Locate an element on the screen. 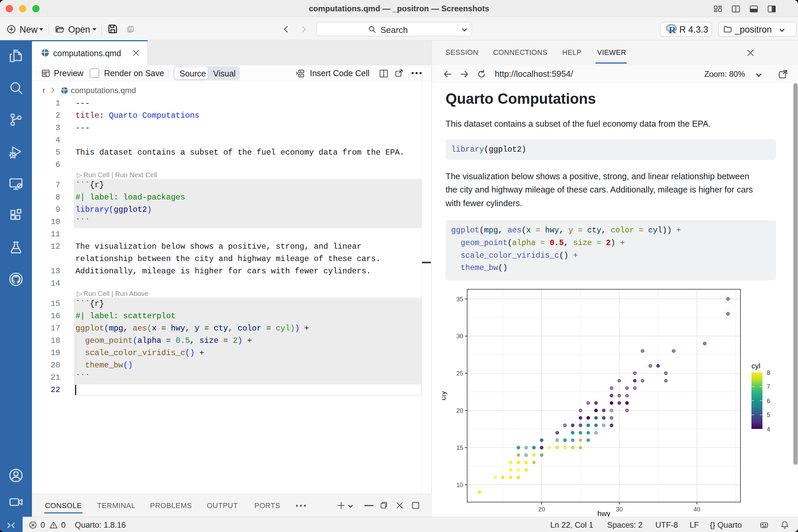 The image size is (798, 532). svg-text: cty is located at coordinates (444, 396).